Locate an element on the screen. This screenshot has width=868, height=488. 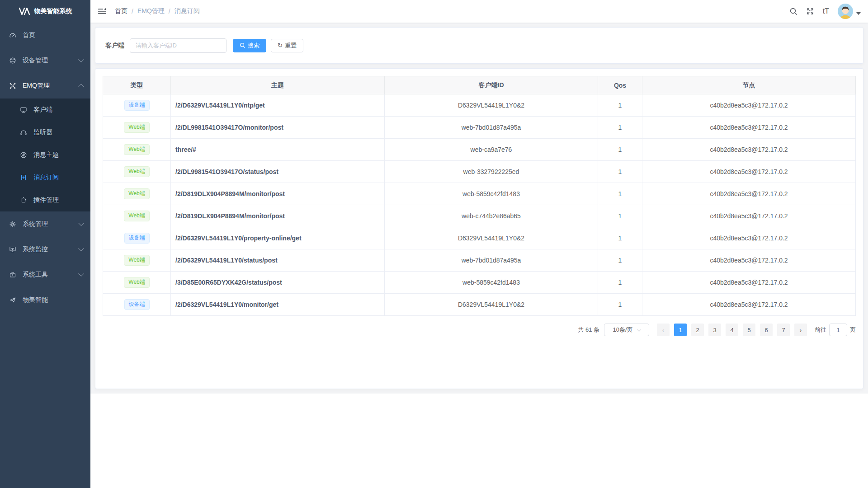
page-button-2: 2 is located at coordinates (698, 330).